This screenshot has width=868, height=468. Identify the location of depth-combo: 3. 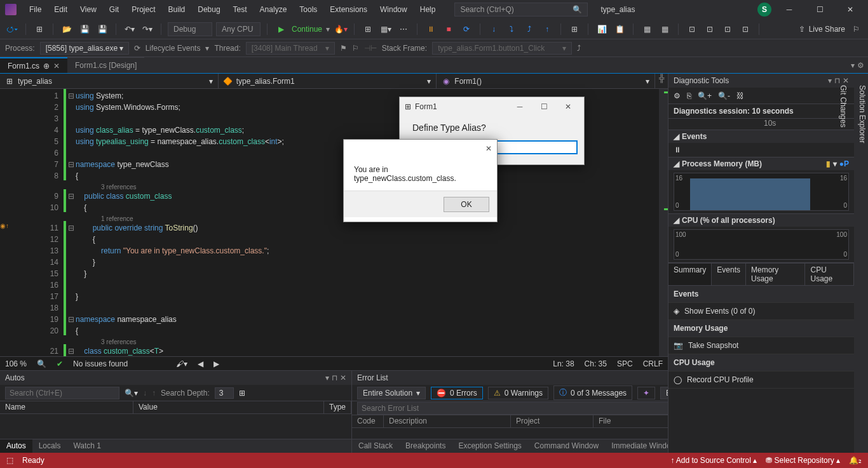
(224, 393).